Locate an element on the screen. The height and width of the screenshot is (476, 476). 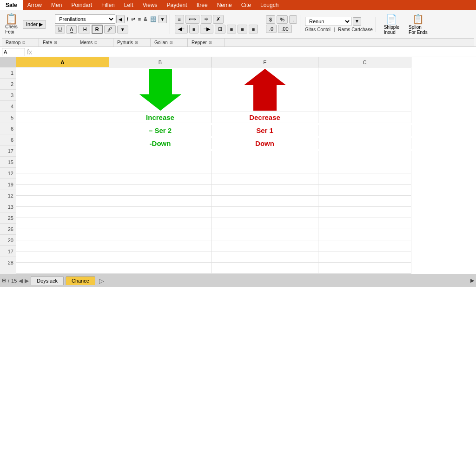
status-num: 15 is located at coordinates (14, 281).